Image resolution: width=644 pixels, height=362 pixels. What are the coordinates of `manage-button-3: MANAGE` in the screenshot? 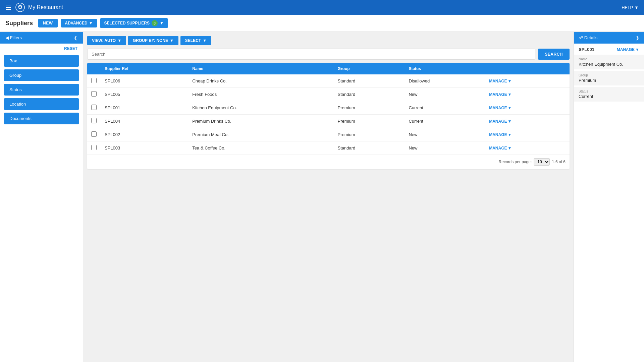 It's located at (498, 121).